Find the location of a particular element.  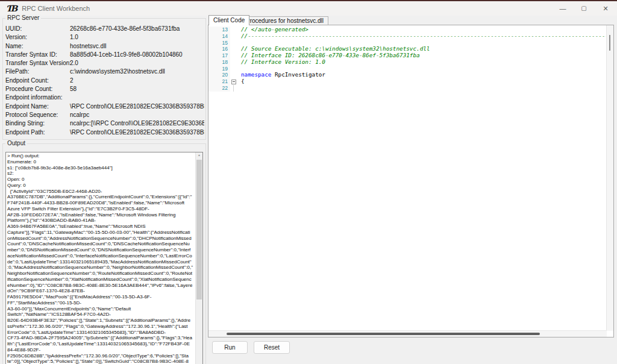

minimize-icon: — is located at coordinates (563, 8).